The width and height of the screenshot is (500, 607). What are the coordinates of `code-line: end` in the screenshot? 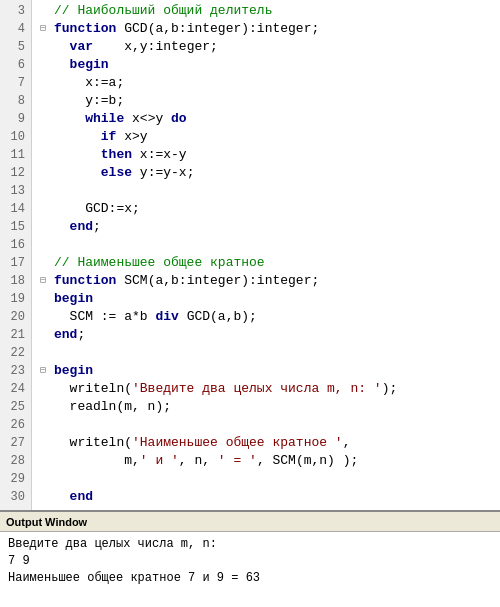 It's located at (270, 497).